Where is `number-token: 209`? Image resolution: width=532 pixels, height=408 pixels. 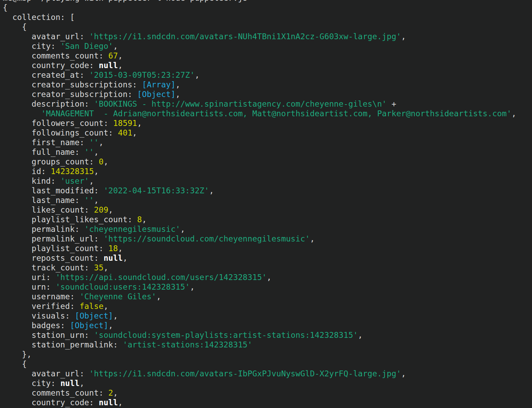
number-token: 209 is located at coordinates (101, 210).